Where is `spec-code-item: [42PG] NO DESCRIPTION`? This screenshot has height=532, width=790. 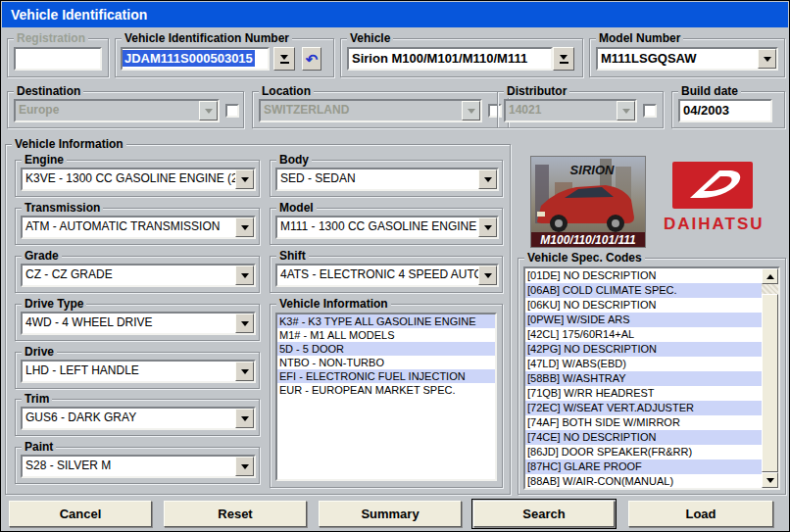
spec-code-item: [42PG] NO DESCRIPTION is located at coordinates (643, 349).